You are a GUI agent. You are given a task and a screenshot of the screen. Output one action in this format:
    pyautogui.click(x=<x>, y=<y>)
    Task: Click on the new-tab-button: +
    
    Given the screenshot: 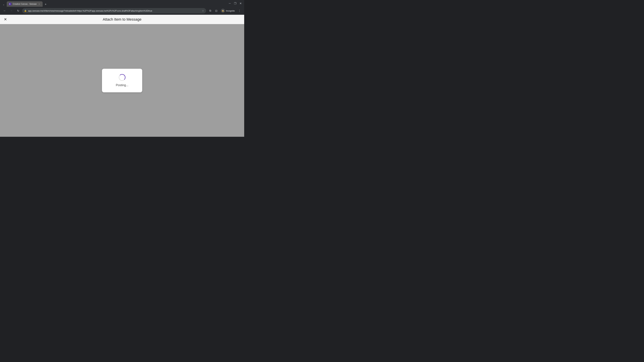 What is the action you would take?
    pyautogui.click(x=46, y=4)
    